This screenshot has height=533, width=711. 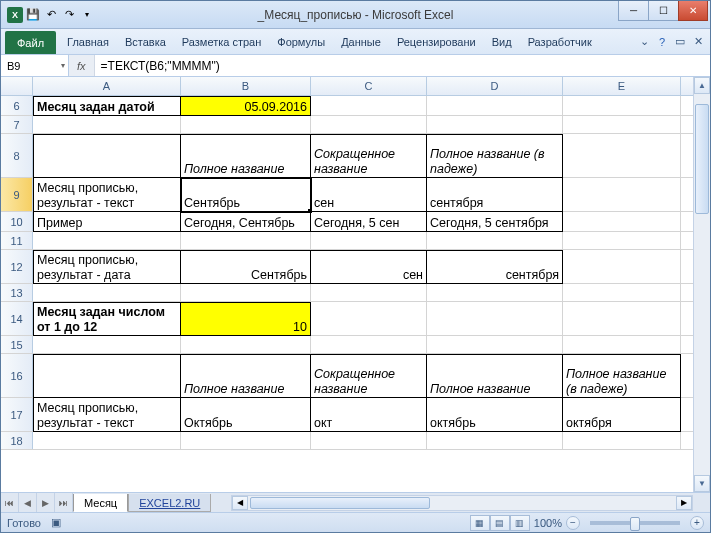 What do you see at coordinates (462, 503) in the screenshot?
I see `horizontal-scrollbar: ◀ ▶` at bounding box center [462, 503].